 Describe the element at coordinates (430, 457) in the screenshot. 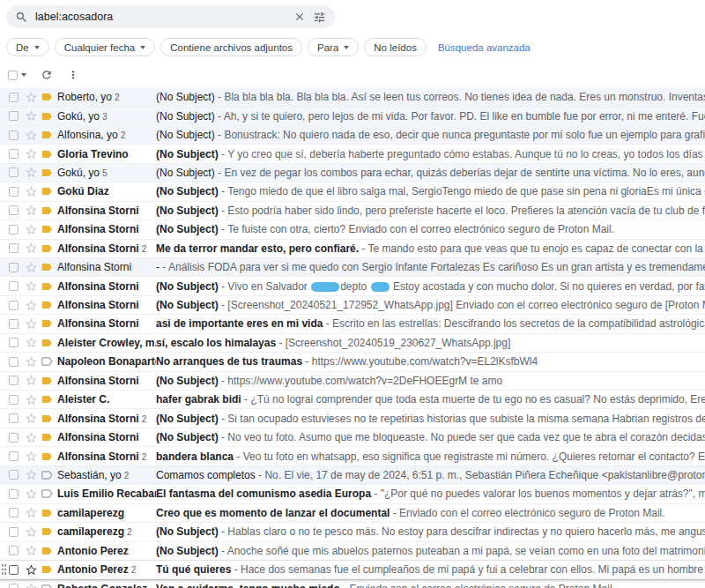

I see `subject-snippet: bandera blanca - Veo tu foto en whatsapp…` at that location.